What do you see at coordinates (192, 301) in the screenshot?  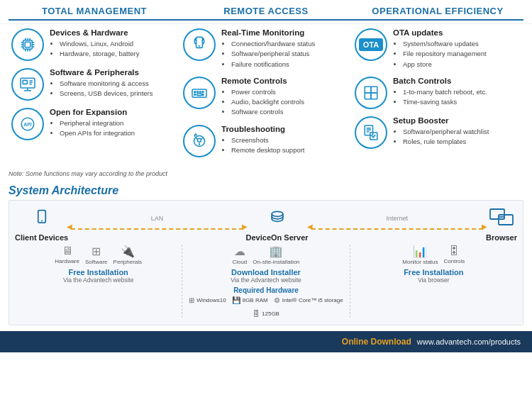 I see `windows-icon: ⊞` at bounding box center [192, 301].